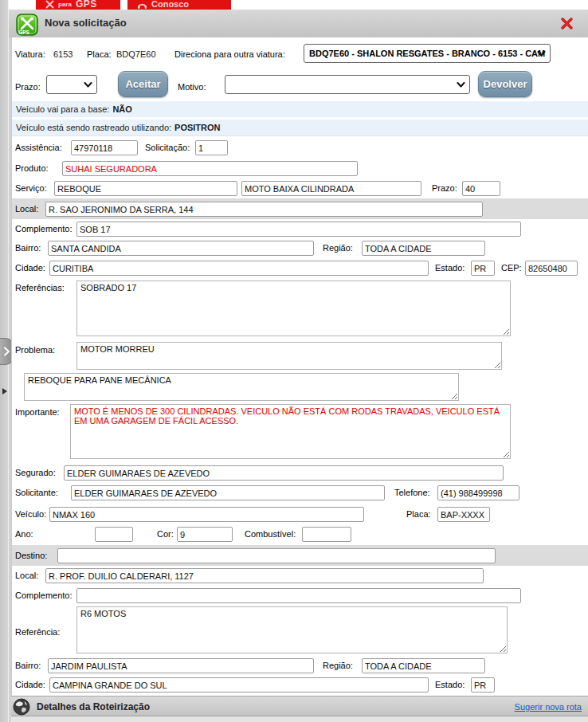 This screenshot has height=722, width=588. I want to click on sugerir-nova-rota-link: Sugerir nova rota, so click(548, 707).